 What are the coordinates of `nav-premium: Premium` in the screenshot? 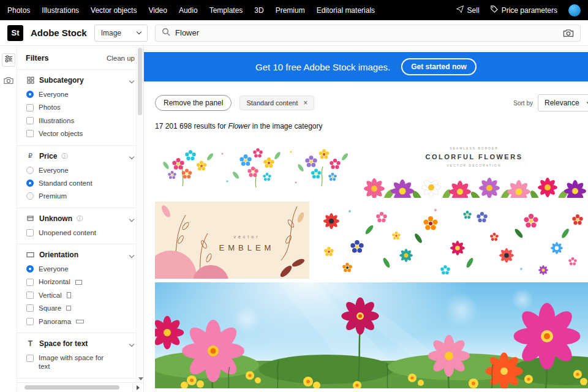 It's located at (290, 10).